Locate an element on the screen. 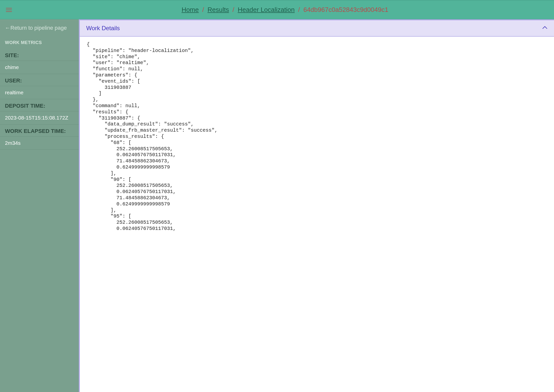  breadcrumb: Home / Results / Header Localization / 6… is located at coordinates (285, 10).